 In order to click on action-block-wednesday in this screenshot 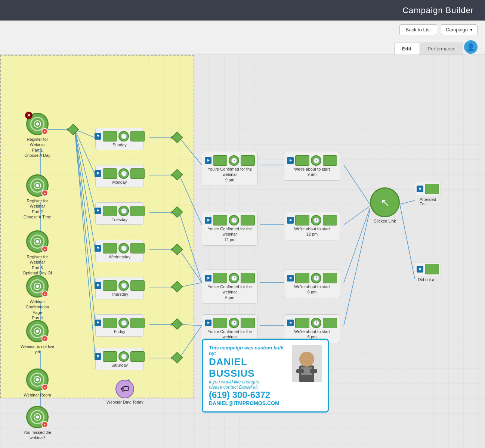, I will do `click(110, 248)`.